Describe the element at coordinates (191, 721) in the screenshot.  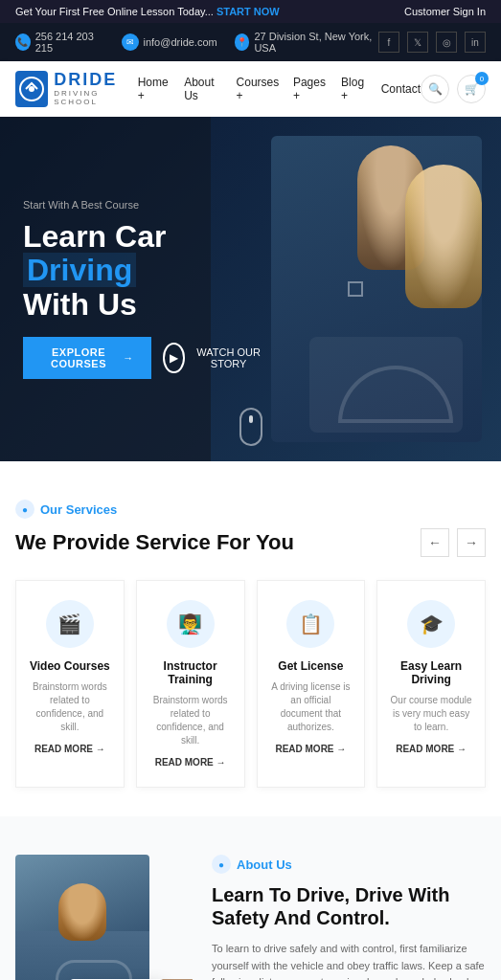
I see `service-desc-instructor: Brainstorm words related to confidence, …` at that location.